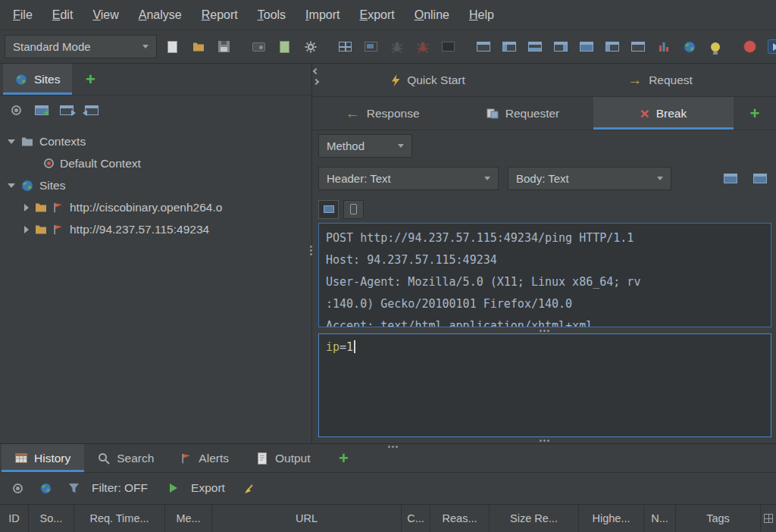  Describe the element at coordinates (416, 518) in the screenshot. I see `column-header-code: C...` at that location.